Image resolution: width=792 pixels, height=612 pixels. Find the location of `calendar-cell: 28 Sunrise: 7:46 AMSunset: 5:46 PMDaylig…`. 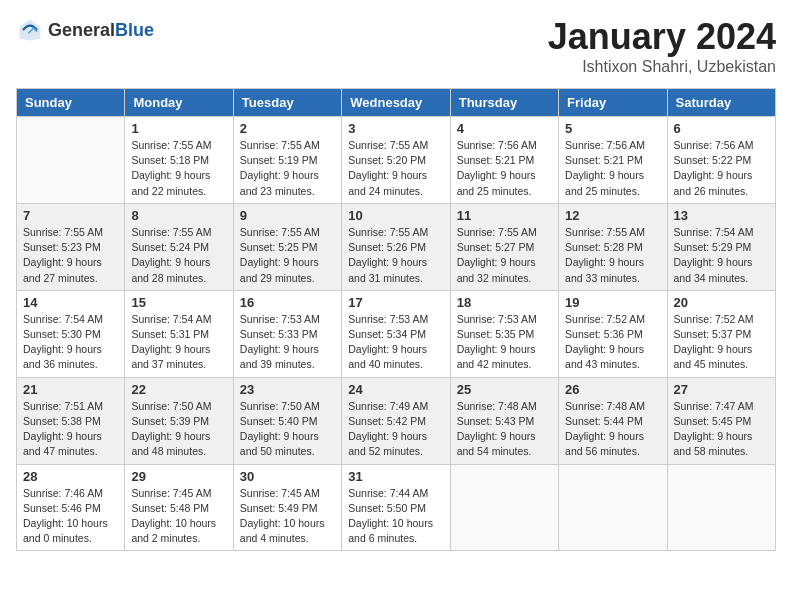

calendar-cell: 28 Sunrise: 7:46 AMSunset: 5:46 PMDaylig… is located at coordinates (71, 508).